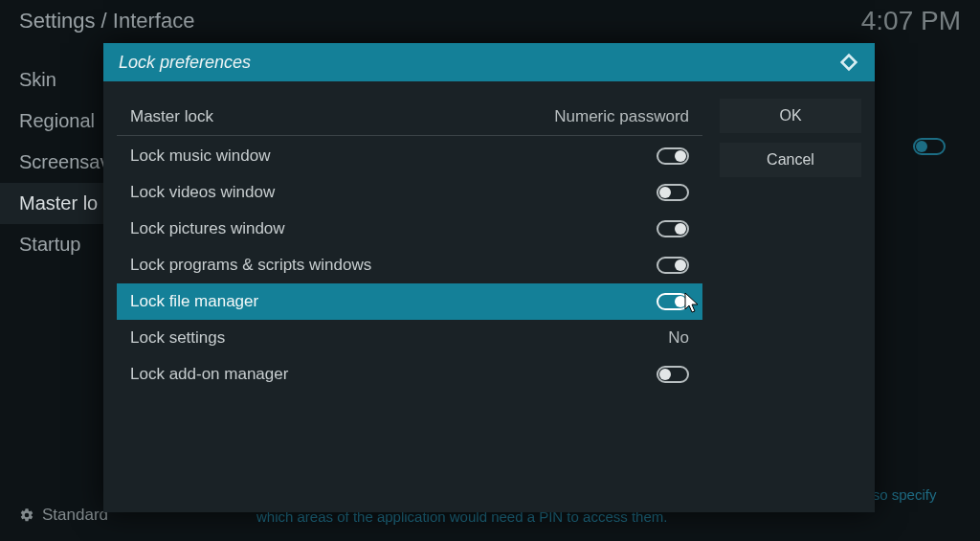 Image resolution: width=980 pixels, height=541 pixels. I want to click on setting-label: Lock videos window, so click(203, 192).